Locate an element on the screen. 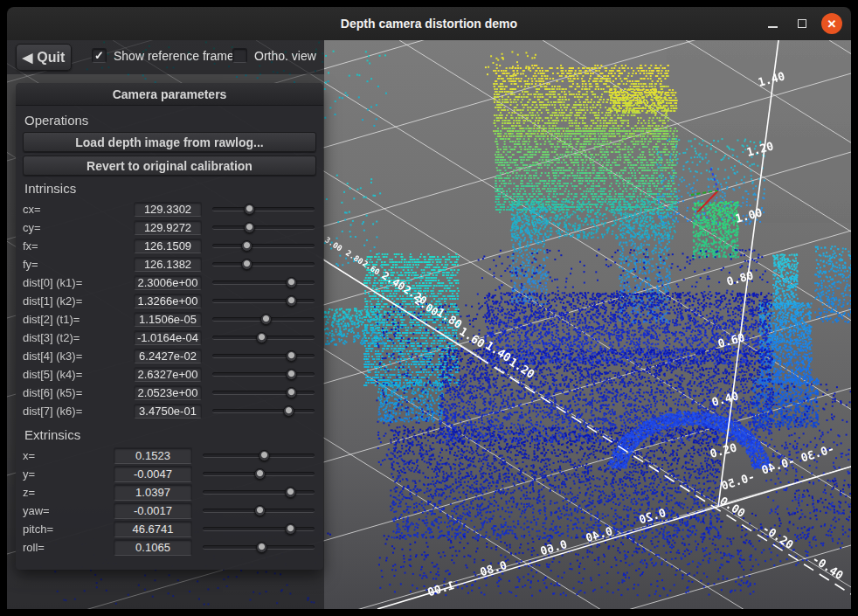 This screenshot has height=616, width=858. quit-button: ◀ Quit is located at coordinates (44, 58).